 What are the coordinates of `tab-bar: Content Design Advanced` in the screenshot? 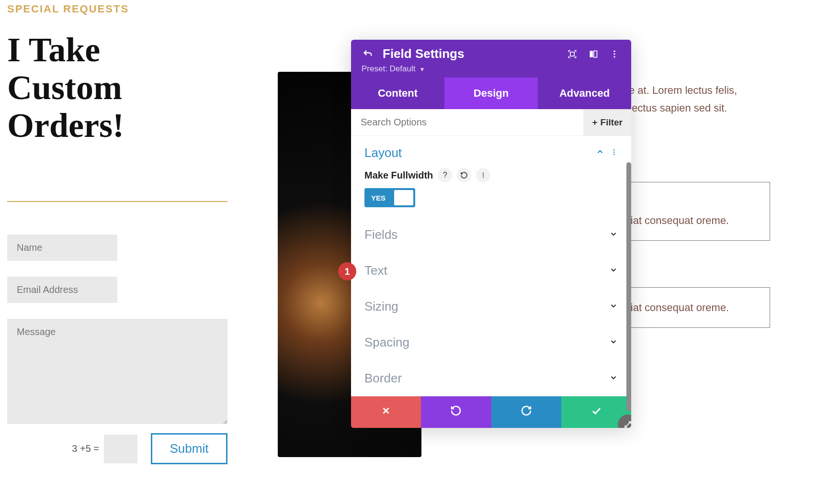 It's located at (491, 93).